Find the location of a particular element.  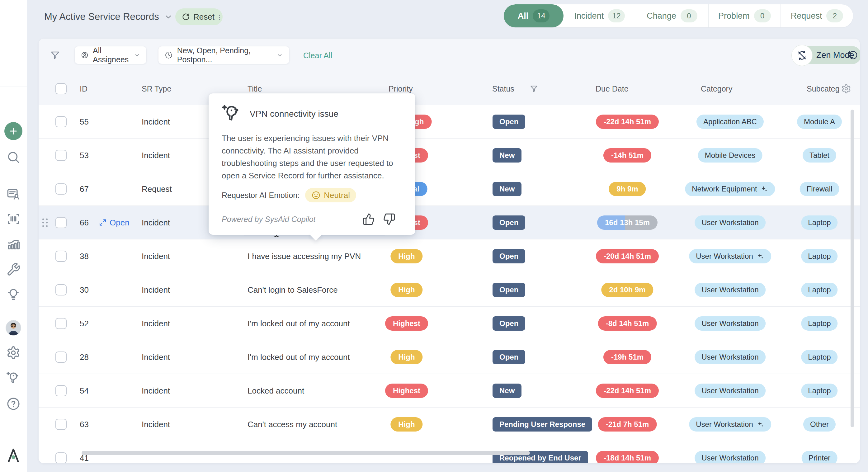

tools-icon is located at coordinates (13, 270).